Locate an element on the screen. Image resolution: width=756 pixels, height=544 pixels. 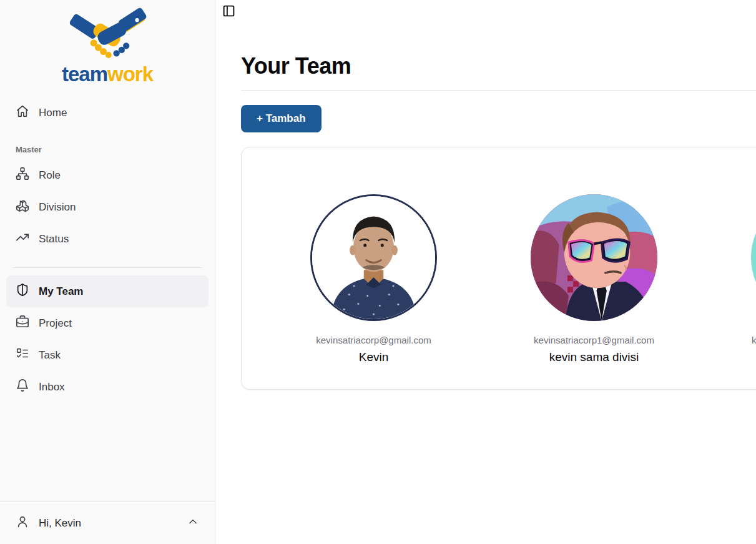
user-menu: Hi, Kevin is located at coordinates (107, 523).